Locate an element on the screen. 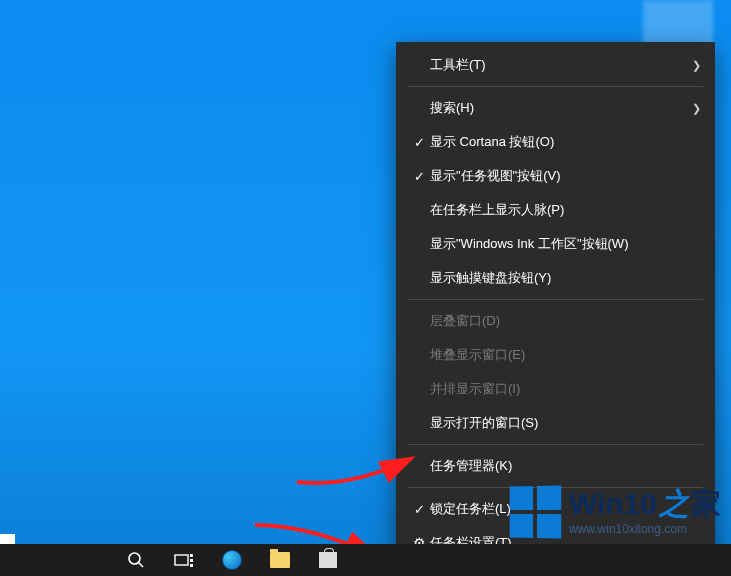 This screenshot has width=731, height=576. menu-item: ✓显示 Cortana 按钮(O) is located at coordinates (556, 142).